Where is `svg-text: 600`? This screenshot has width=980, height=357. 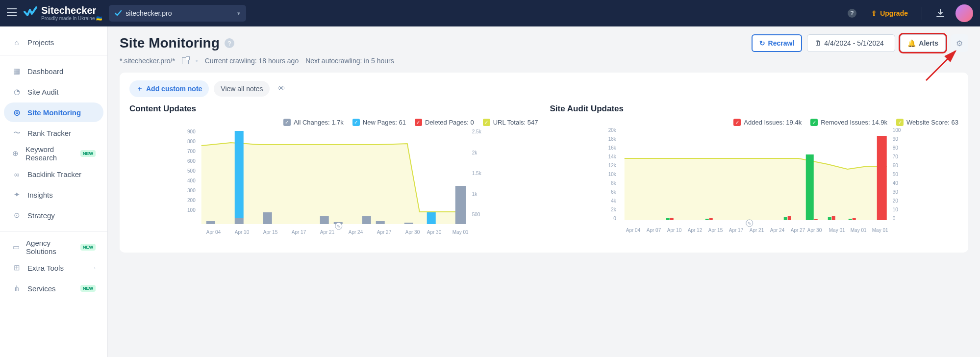
svg-text: 600 is located at coordinates (191, 161).